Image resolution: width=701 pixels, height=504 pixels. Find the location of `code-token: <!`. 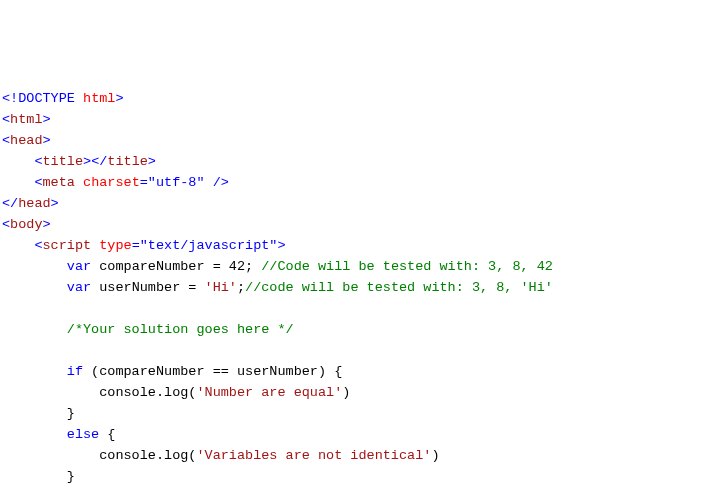

code-token: <! is located at coordinates (10, 98).